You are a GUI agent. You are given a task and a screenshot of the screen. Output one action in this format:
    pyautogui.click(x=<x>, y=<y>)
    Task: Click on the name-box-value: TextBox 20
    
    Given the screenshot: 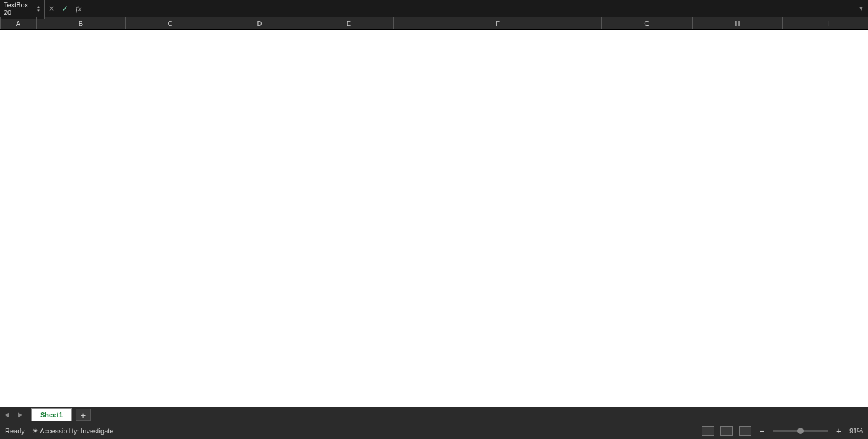 What is the action you would take?
    pyautogui.click(x=20, y=9)
    